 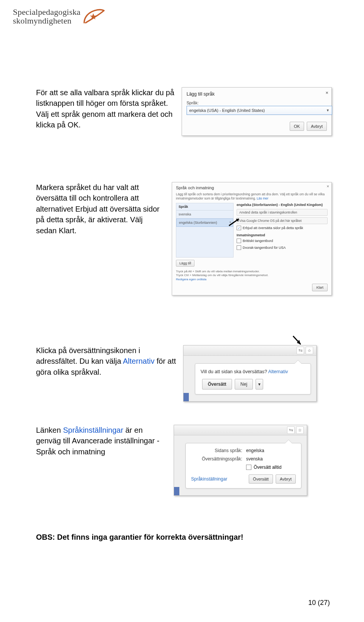 I want to click on language-settings-link: Språkinställningar, so click(x=209, y=479).